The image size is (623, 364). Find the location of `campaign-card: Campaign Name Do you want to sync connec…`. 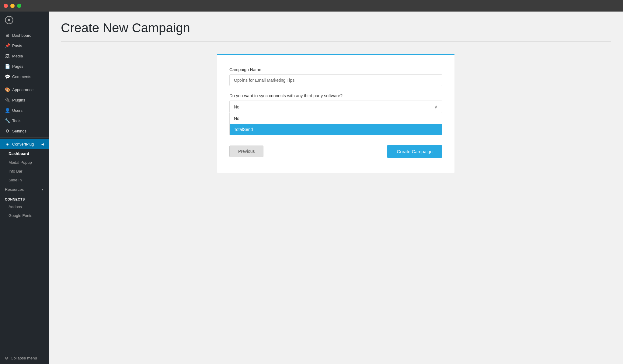

campaign-card: Campaign Name Do you want to sync connec… is located at coordinates (336, 113).